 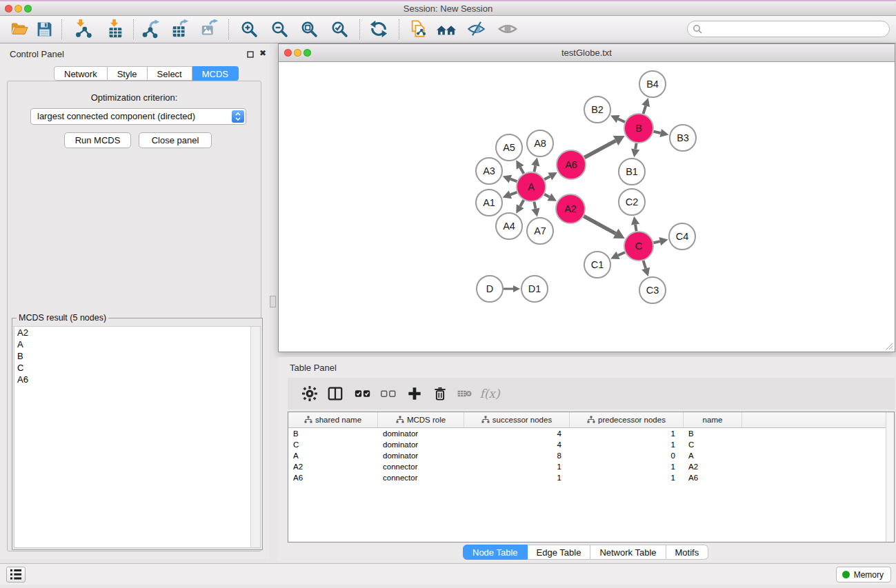 What do you see at coordinates (310, 394) in the screenshot?
I see `table-settings-button` at bounding box center [310, 394].